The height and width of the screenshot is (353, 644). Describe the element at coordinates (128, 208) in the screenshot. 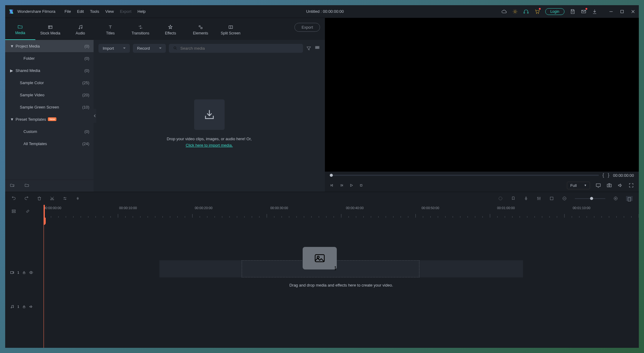

I see `ruler-label: 00:00:10:00` at that location.